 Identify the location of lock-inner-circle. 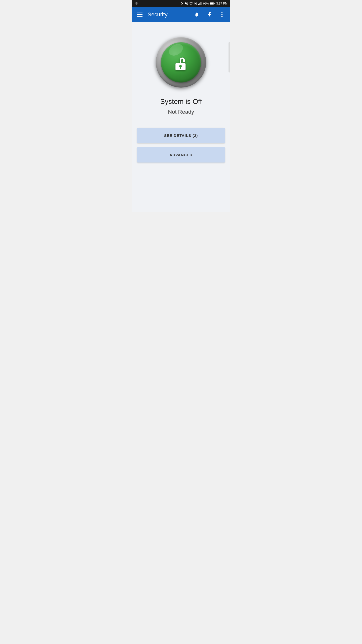
(181, 62).